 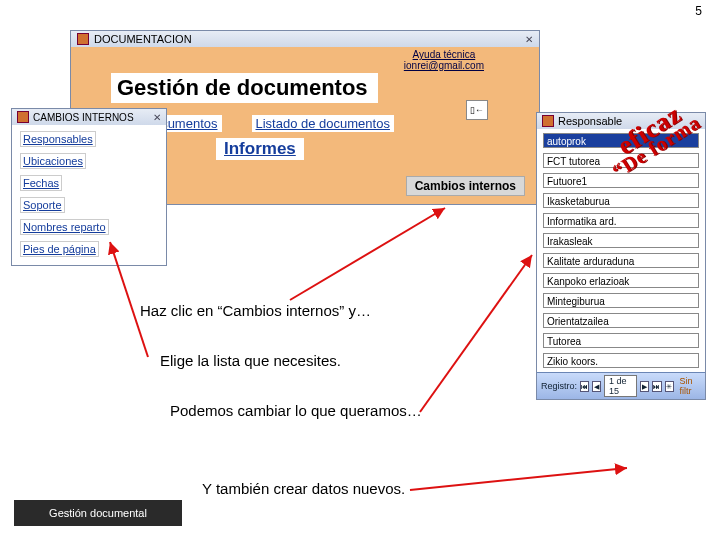 What do you see at coordinates (58, 139) in the screenshot?
I see `sidebar-item-responsables: Responsables` at bounding box center [58, 139].